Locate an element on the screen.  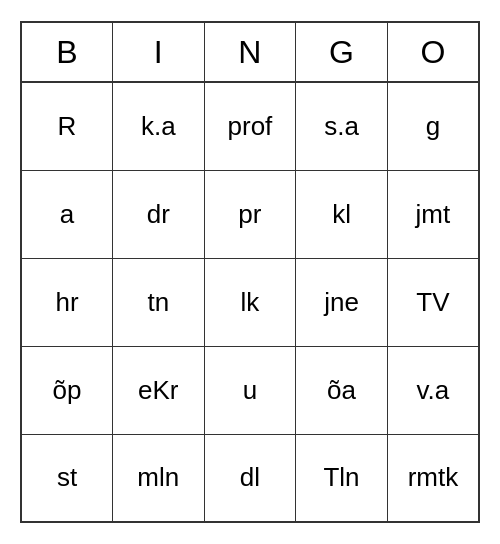
cell-r3-c2: u is located at coordinates (250, 390).